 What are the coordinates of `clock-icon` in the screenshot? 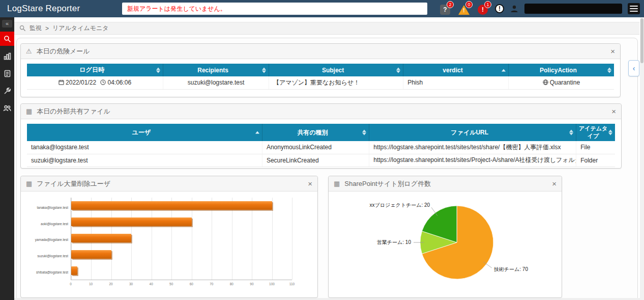 It's located at (103, 83).